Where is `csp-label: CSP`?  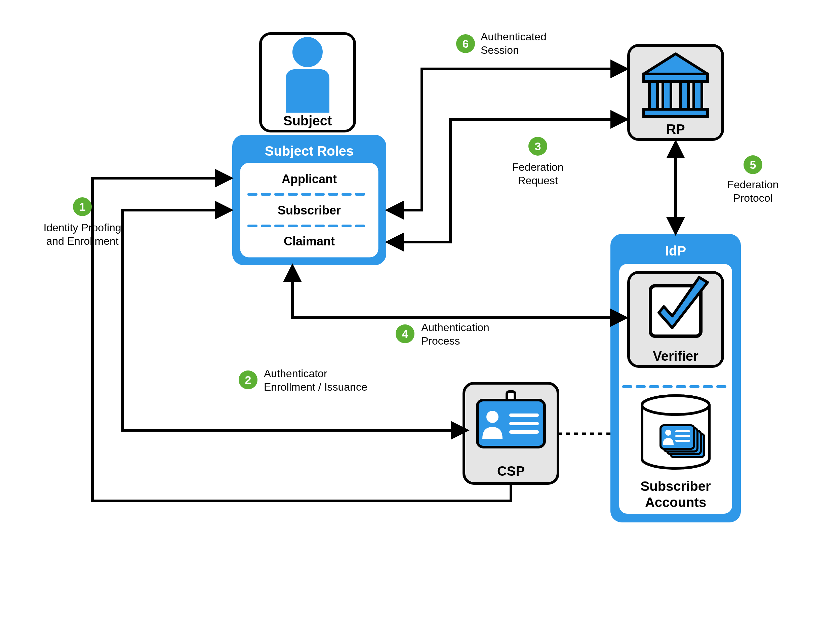 csp-label: CSP is located at coordinates (511, 471).